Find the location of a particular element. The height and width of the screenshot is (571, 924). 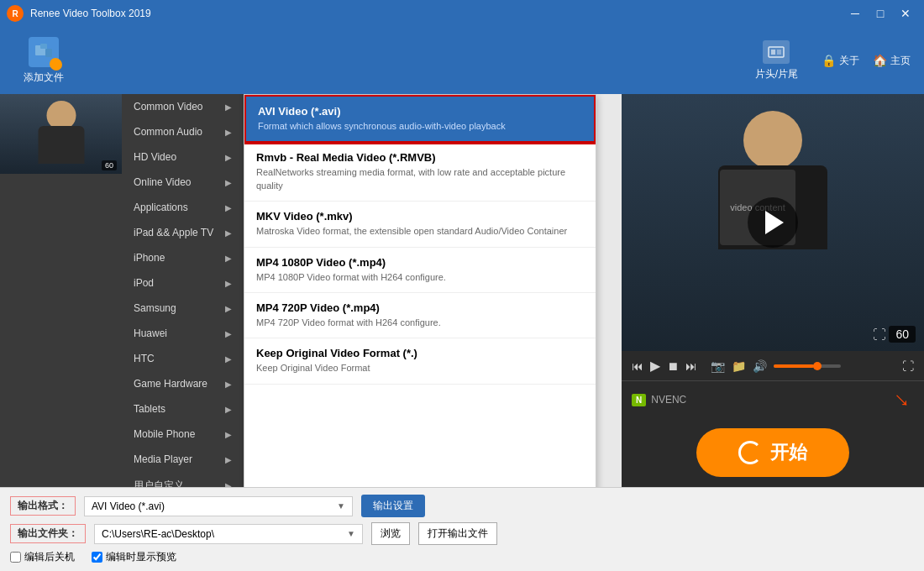

nvidia-logo: N is located at coordinates (638, 400).